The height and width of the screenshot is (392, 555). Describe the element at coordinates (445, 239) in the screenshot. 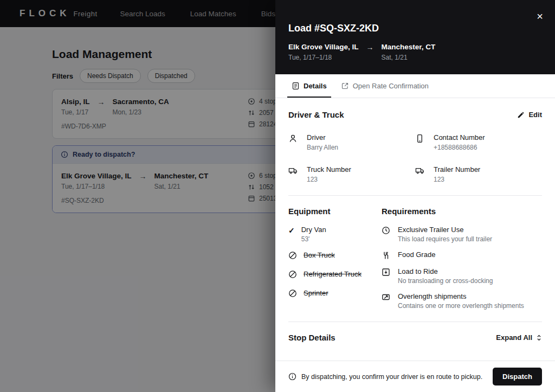

I see `requirement-sub: This load requires your full trailer` at that location.